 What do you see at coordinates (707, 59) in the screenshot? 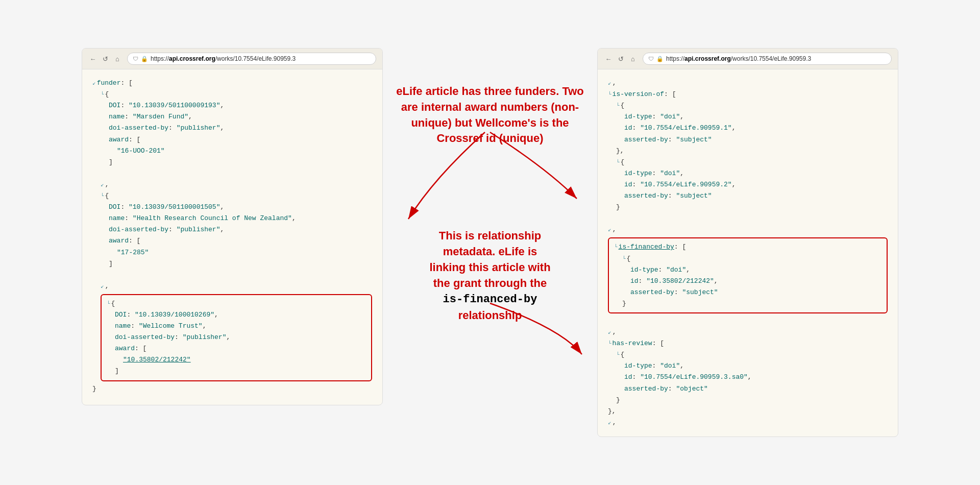
I see `domain-right: api.crossref.org` at bounding box center [707, 59].